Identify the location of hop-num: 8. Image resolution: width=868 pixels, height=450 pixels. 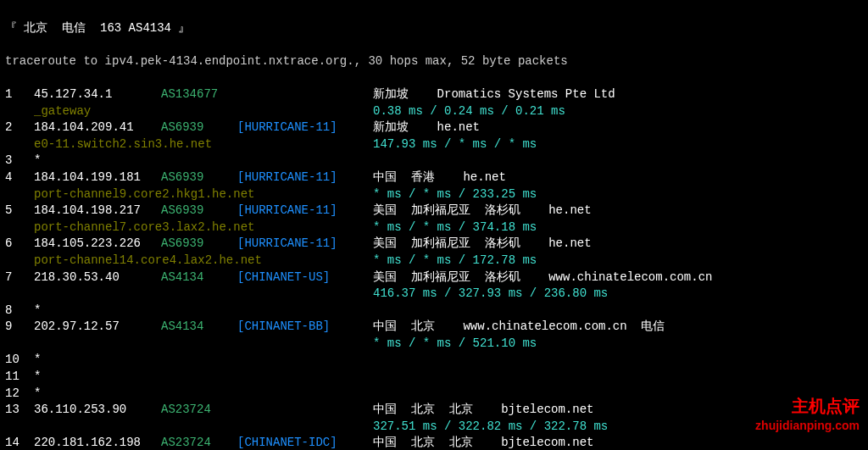
(19, 311).